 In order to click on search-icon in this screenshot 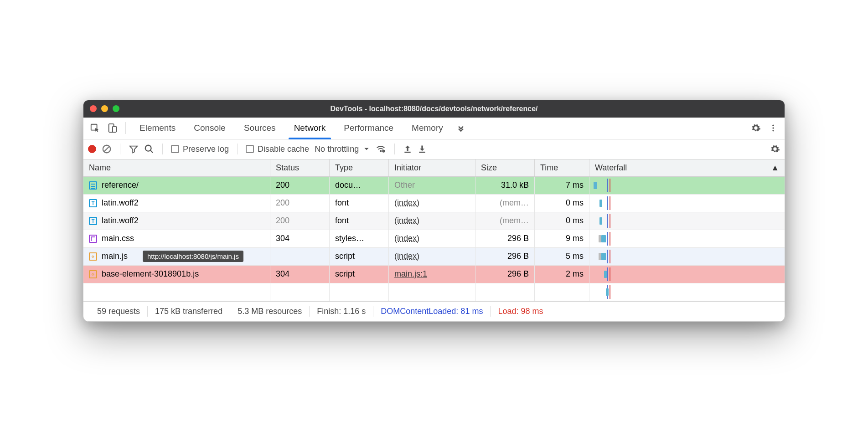, I will do `click(149, 149)`.